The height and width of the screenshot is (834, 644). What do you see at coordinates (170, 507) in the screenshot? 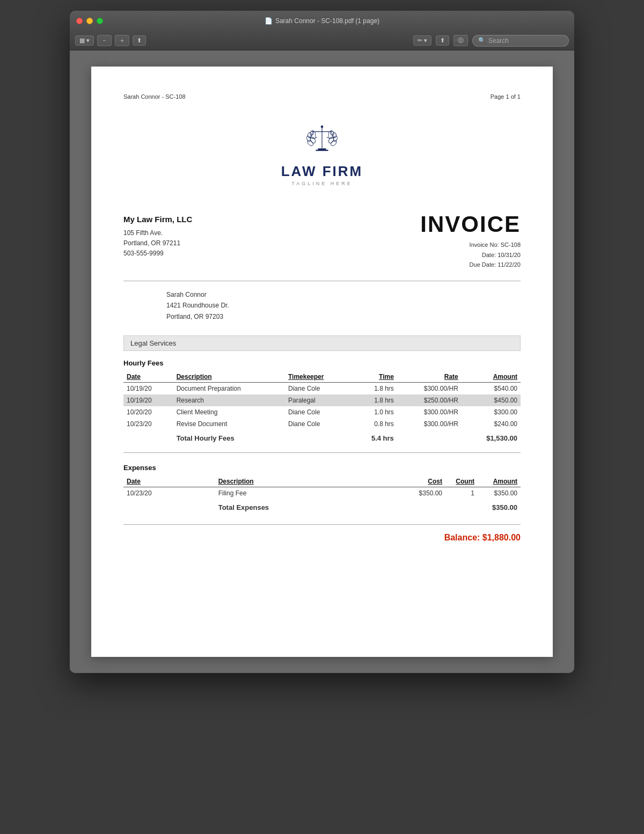
I see `exp-total-empty1` at bounding box center [170, 507].